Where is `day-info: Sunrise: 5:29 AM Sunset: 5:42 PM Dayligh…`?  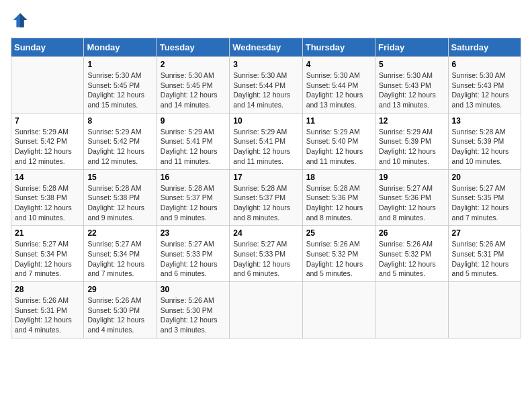
day-info: Sunrise: 5:29 AM Sunset: 5:42 PM Dayligh… is located at coordinates (47, 146).